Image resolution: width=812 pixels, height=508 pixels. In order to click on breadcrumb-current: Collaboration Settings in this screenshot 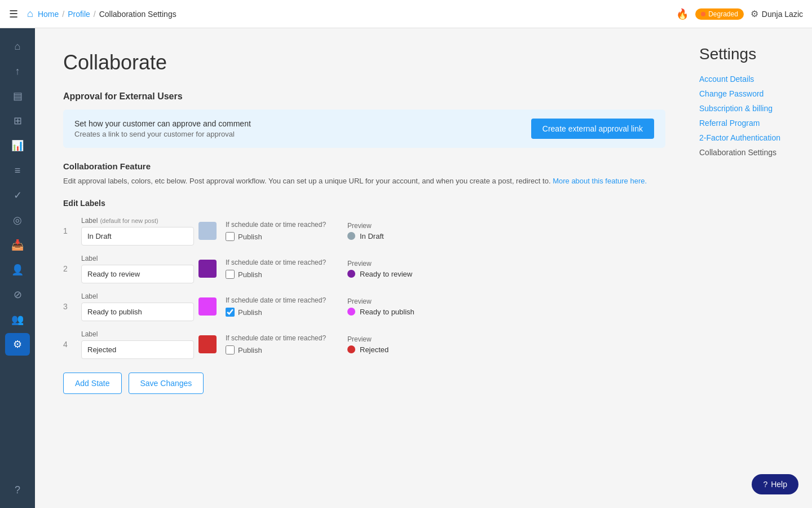, I will do `click(138, 14)`.